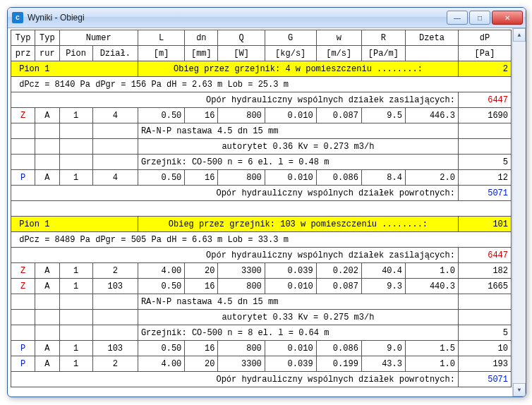  What do you see at coordinates (383, 271) in the screenshot?
I see `cell: 40.4` at bounding box center [383, 271].